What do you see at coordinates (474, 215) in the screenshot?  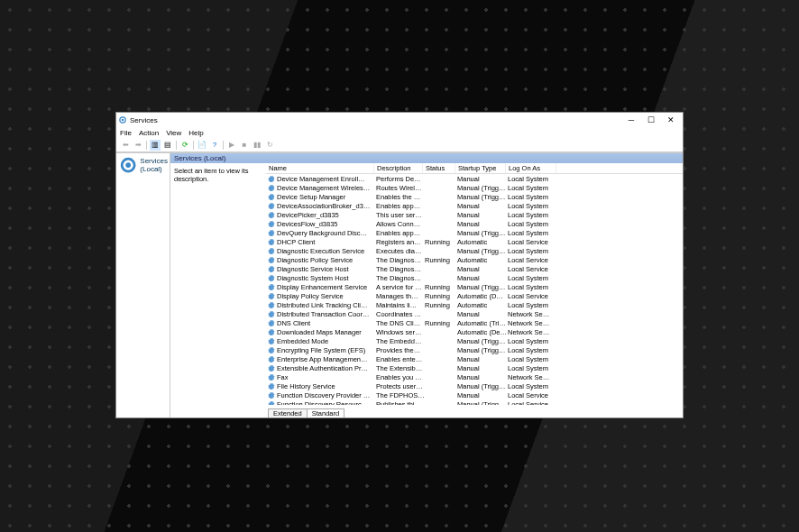 I see `service-row: DevicePicker_d3835This user ser…ManualLo…` at bounding box center [474, 215].